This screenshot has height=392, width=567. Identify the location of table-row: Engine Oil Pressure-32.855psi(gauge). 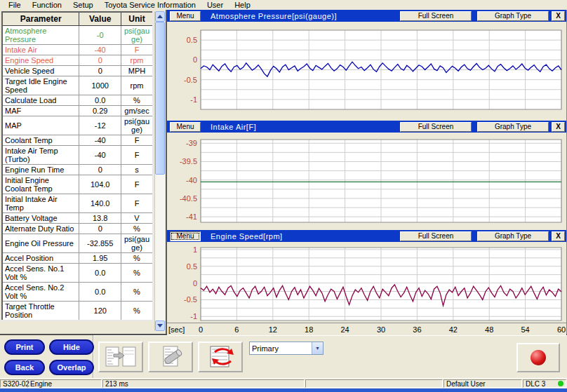
(77, 243).